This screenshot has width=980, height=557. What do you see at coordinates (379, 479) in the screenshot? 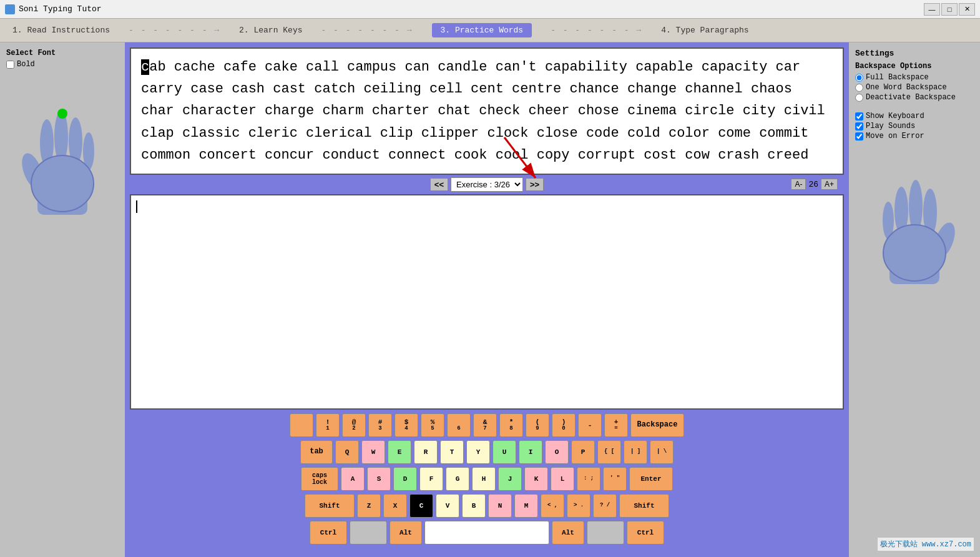
I see `key-s: S` at bounding box center [379, 479].